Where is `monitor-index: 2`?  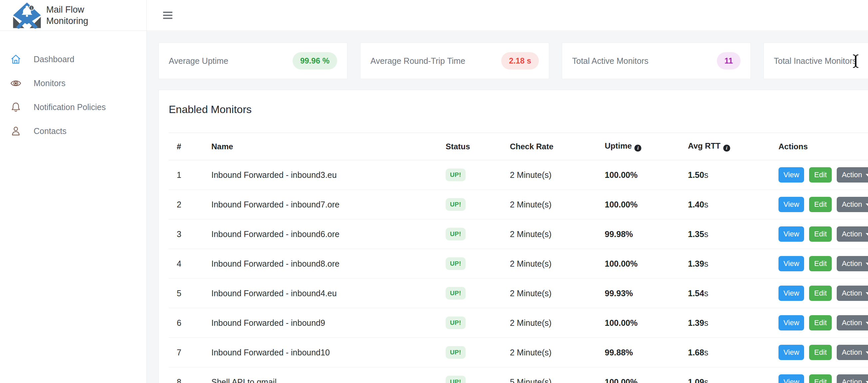
monitor-index: 2 is located at coordinates (186, 205).